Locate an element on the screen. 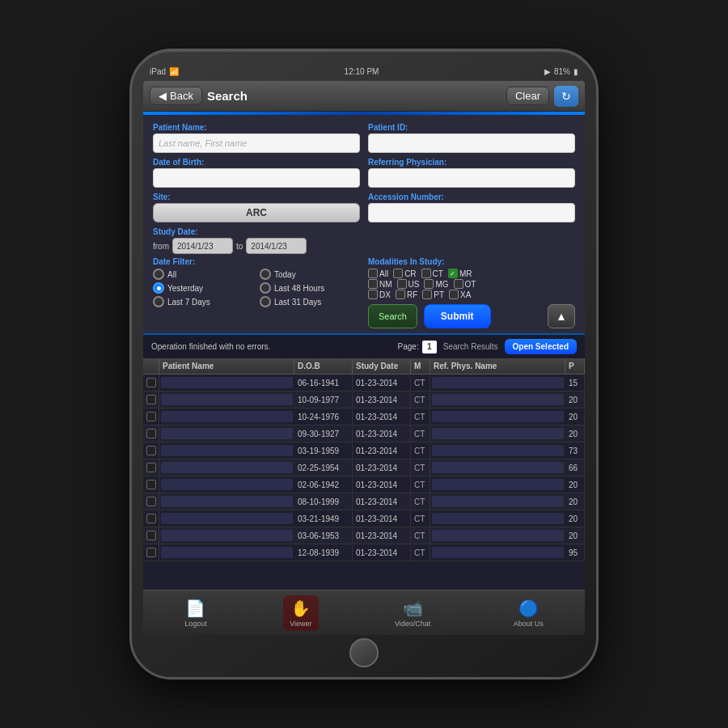  mod-pt: PT is located at coordinates (434, 294).